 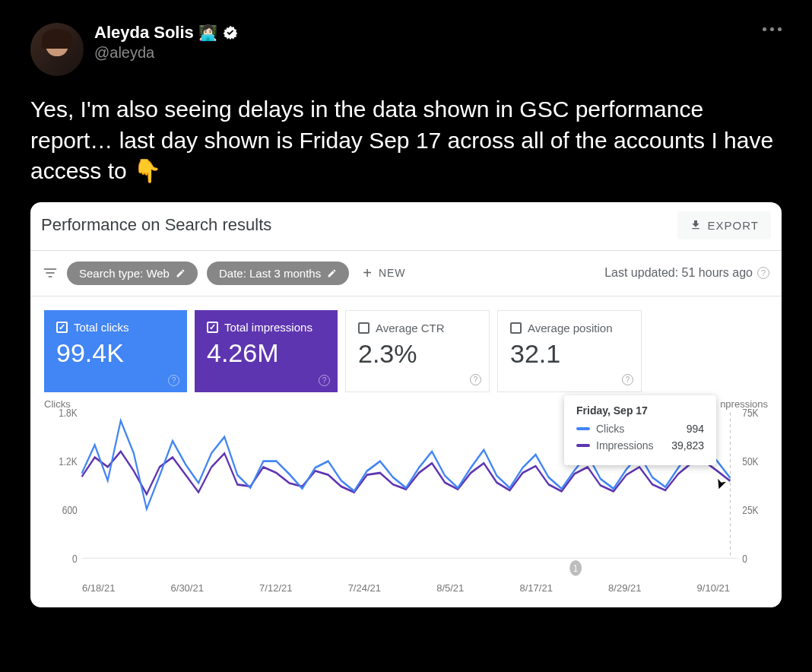 What do you see at coordinates (640, 410) in the screenshot?
I see `tooltip-date: Friday, Sep 17` at bounding box center [640, 410].